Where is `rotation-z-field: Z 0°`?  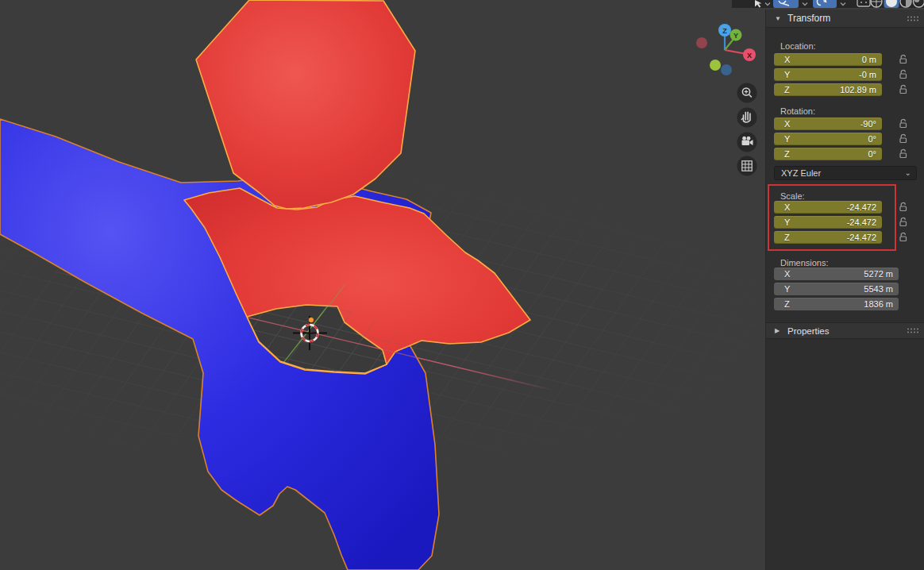 rotation-z-field: Z 0° is located at coordinates (828, 154).